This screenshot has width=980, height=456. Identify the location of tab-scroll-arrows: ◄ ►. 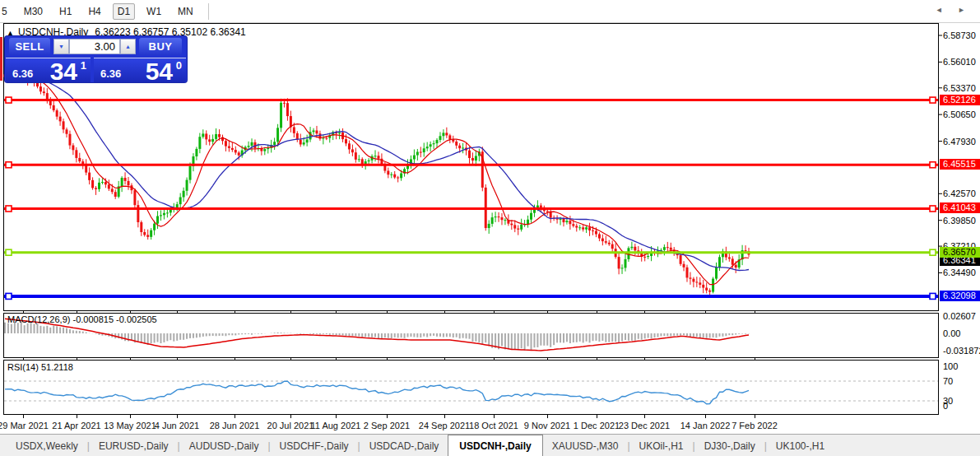
(954, 10).